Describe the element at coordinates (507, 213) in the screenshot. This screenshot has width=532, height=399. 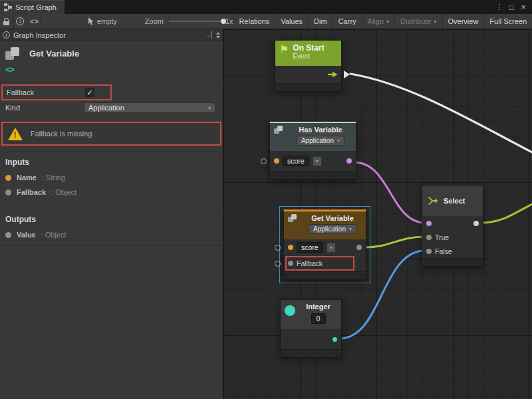
I see `wire-select-output` at that location.